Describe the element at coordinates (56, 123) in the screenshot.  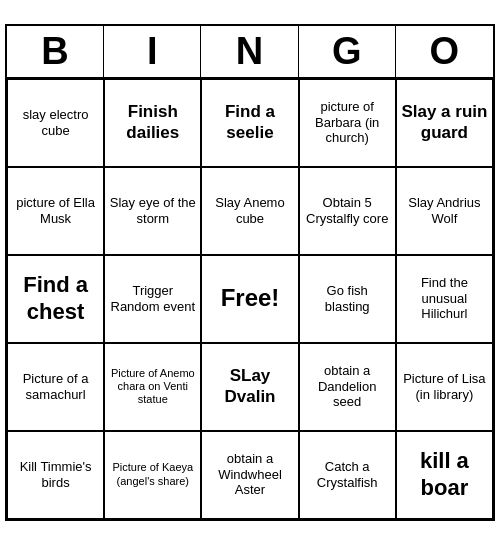
I see `bingo-cell-0: slay electro cube` at that location.